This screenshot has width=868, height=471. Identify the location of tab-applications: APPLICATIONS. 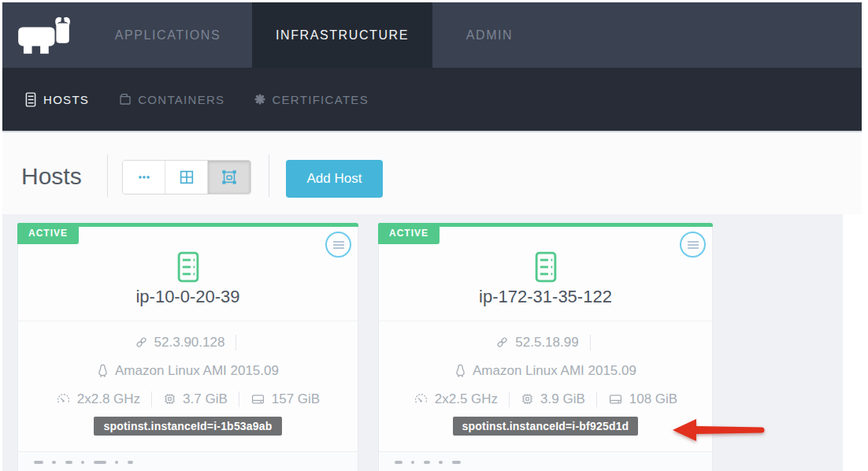
(168, 35).